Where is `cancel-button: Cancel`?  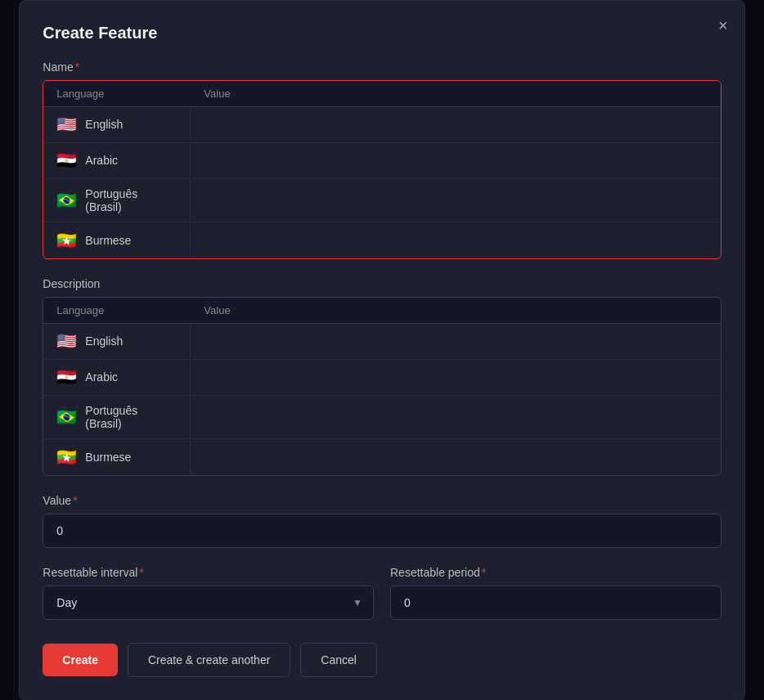
cancel-button: Cancel is located at coordinates (339, 660).